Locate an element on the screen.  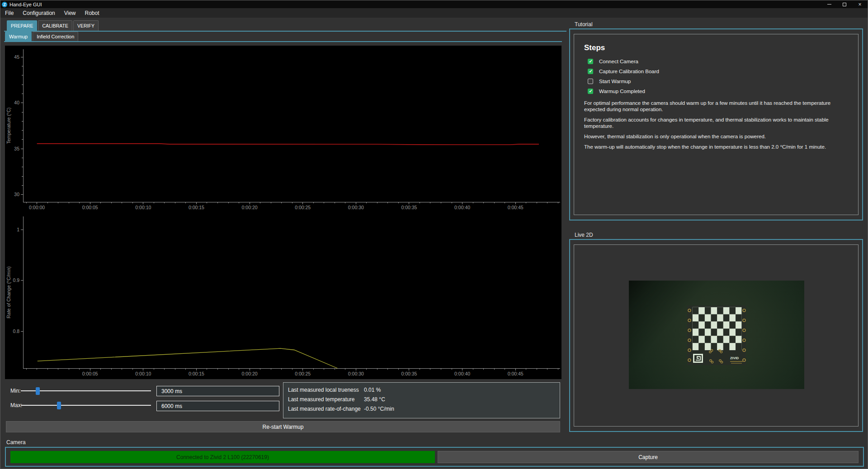
max-slider is located at coordinates (86, 405).